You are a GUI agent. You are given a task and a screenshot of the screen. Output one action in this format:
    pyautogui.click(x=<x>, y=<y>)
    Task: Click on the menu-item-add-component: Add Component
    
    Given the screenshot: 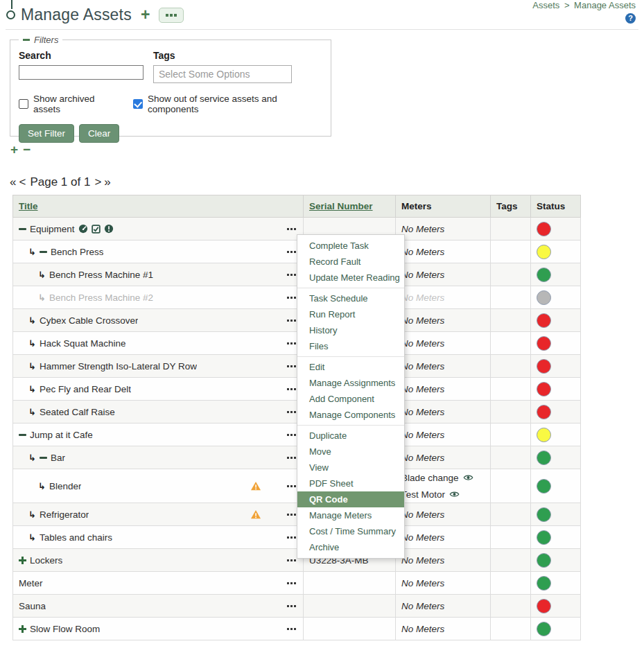 What is the action you would take?
    pyautogui.click(x=351, y=399)
    